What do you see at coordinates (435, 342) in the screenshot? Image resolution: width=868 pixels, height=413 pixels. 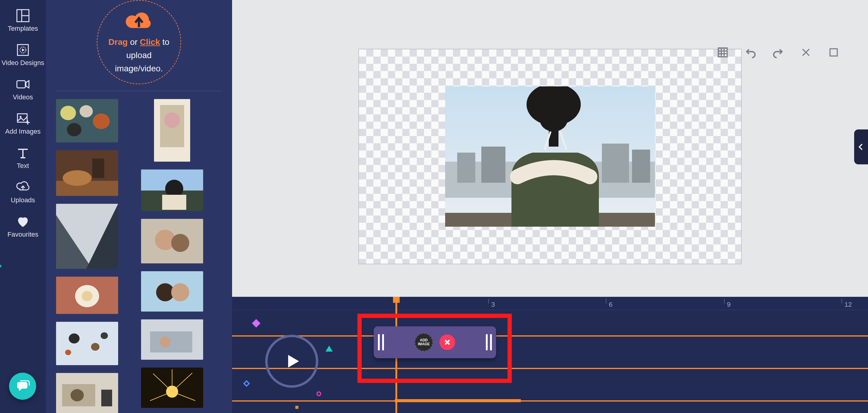 I see `timeline-clip: ADD IMAGE` at bounding box center [435, 342].